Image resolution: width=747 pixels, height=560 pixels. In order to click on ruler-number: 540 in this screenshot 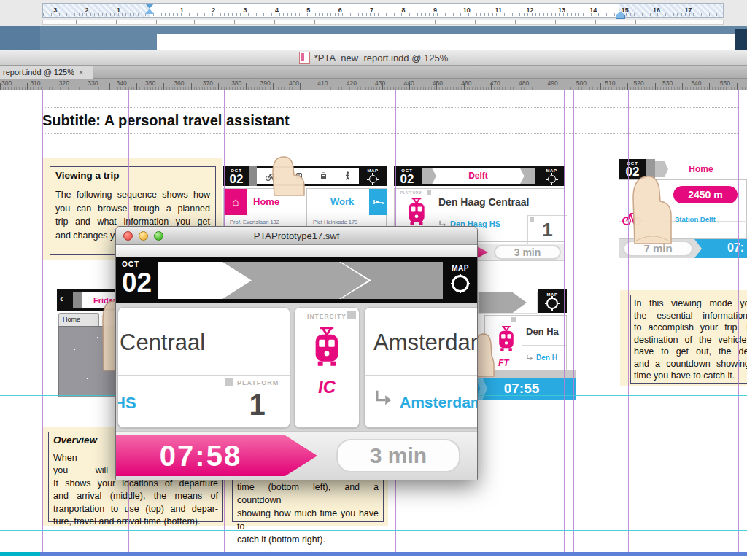, I will do `click(703, 83)`.